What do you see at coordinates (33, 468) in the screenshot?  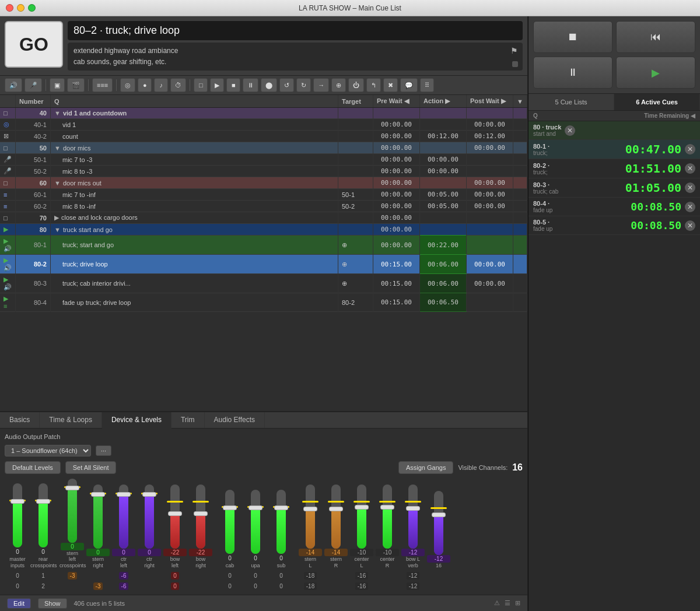 I see `default-levels-btn: Default Levels` at bounding box center [33, 468].